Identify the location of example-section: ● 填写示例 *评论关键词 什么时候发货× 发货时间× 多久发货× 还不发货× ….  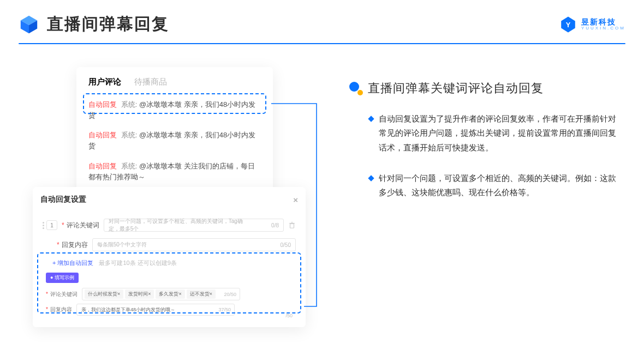
(172, 294).